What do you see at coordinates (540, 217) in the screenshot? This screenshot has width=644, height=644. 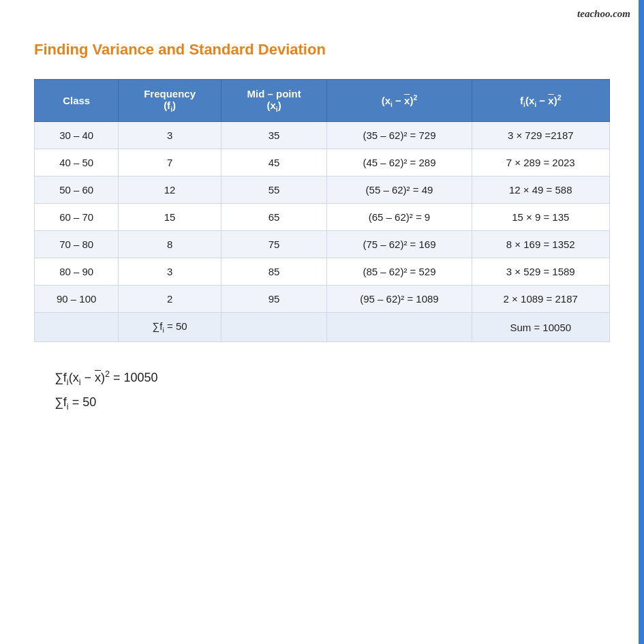 I see `table-cell: 15 × 9 = 135` at bounding box center [540, 217].